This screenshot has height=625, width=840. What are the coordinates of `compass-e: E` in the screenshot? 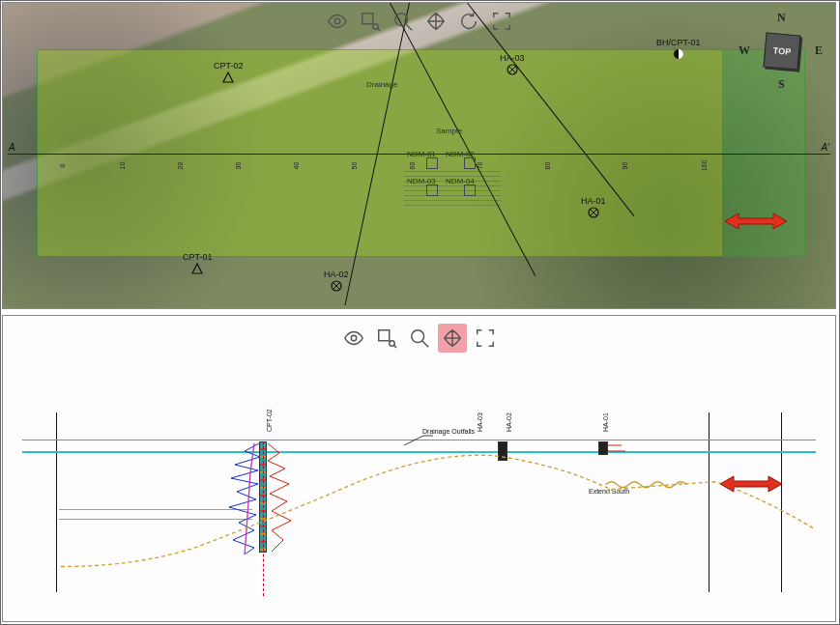 It's located at (819, 50).